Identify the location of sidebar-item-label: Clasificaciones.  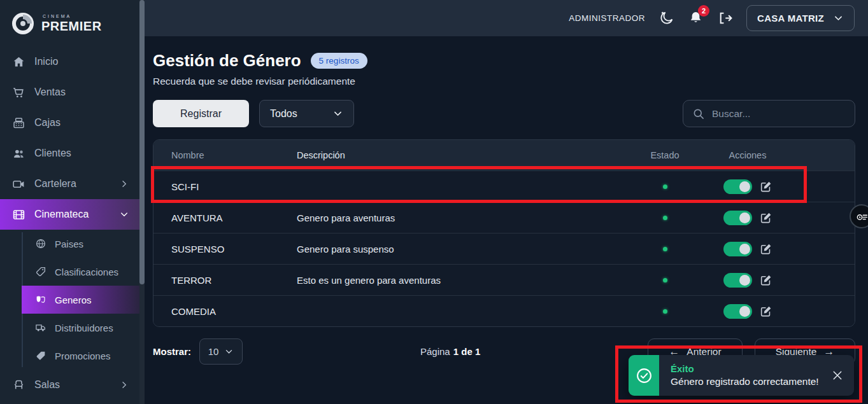
(87, 272).